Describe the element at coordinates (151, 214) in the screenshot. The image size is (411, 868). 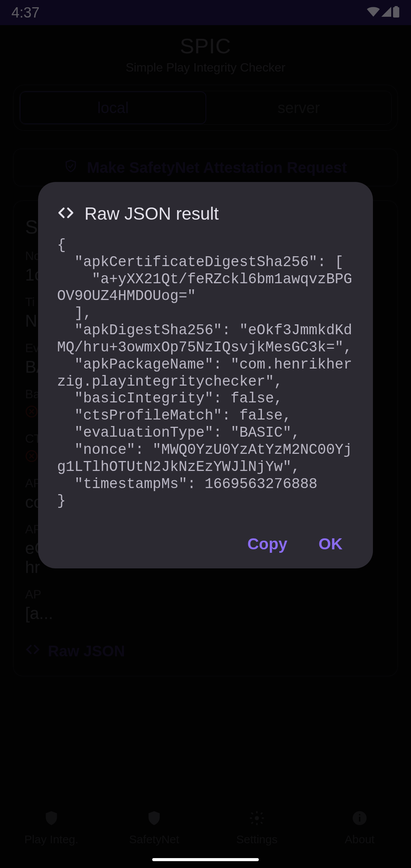
I see `dialog-title: Raw JSON result` at that location.